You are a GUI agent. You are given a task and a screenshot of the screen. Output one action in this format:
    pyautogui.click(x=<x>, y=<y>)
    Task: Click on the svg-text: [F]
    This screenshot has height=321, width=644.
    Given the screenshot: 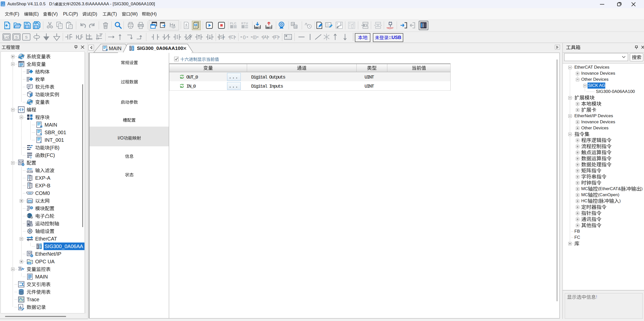 What is the action you would take?
    pyautogui.click(x=276, y=37)
    